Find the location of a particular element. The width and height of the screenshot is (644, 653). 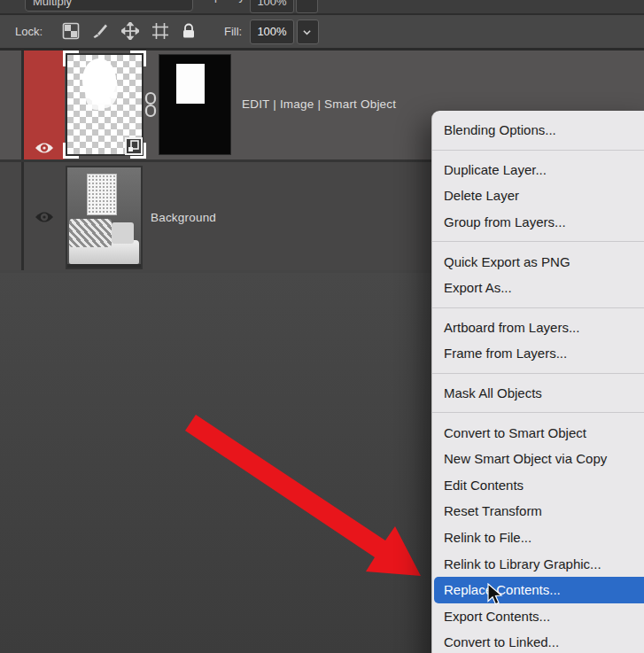

menu-item-group-from-layers: Group from Layers... is located at coordinates (539, 222).